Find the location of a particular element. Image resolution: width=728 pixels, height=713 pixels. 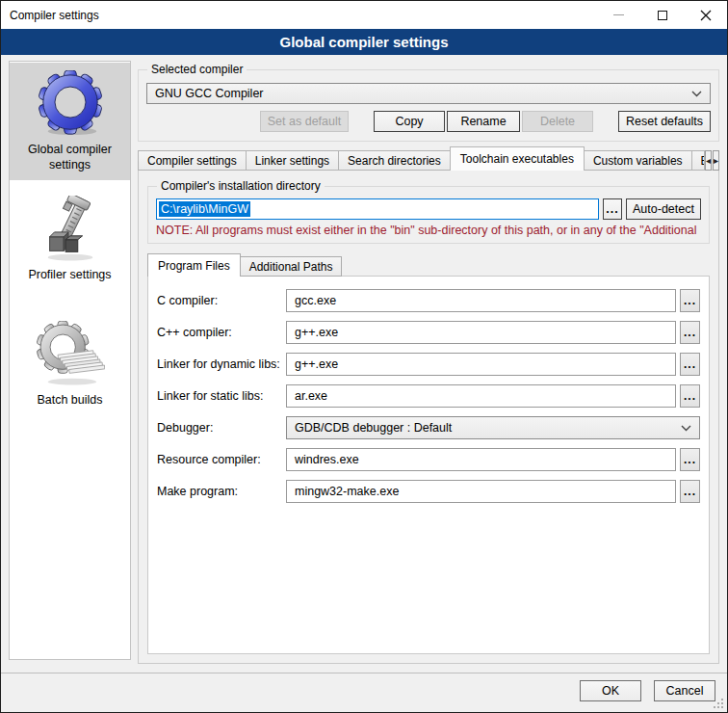

compiler-button-row: Set as default Copy Rename Delete Reset … is located at coordinates (429, 121).